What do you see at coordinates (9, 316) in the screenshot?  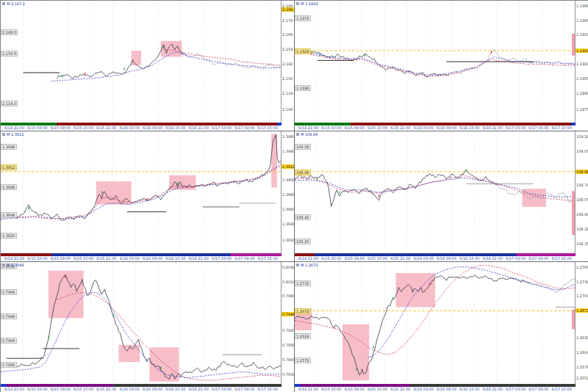 I see `level-price-label: 0.7946` at bounding box center [9, 316].